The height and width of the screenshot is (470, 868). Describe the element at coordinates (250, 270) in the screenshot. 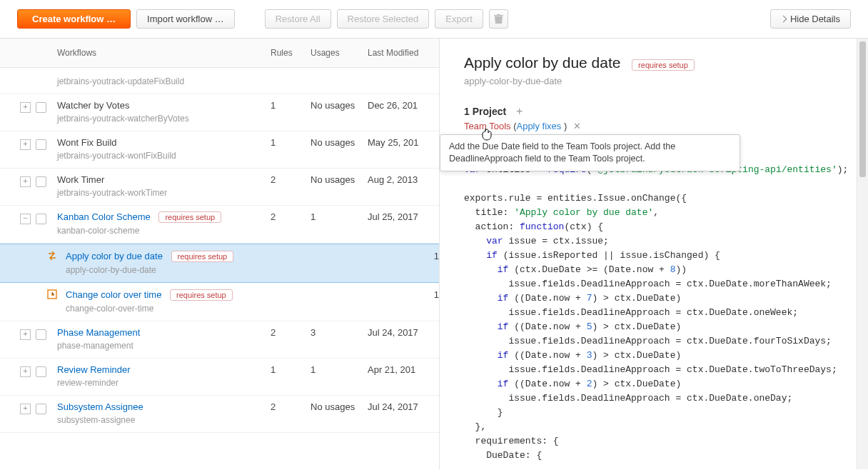

I see `rule-id: apply-color-by-due-date` at that location.